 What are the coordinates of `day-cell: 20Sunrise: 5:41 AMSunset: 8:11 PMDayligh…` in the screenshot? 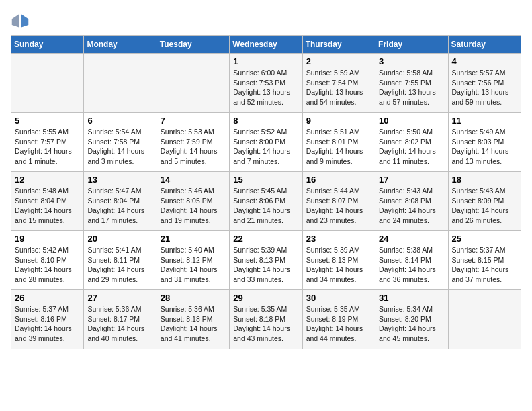 It's located at (120, 261).